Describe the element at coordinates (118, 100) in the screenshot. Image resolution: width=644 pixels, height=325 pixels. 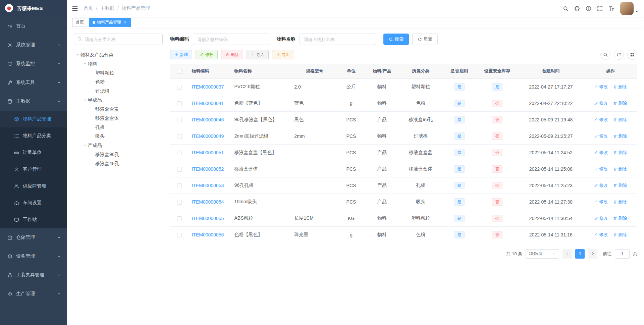
I see `tree-node: 半成品` at that location.